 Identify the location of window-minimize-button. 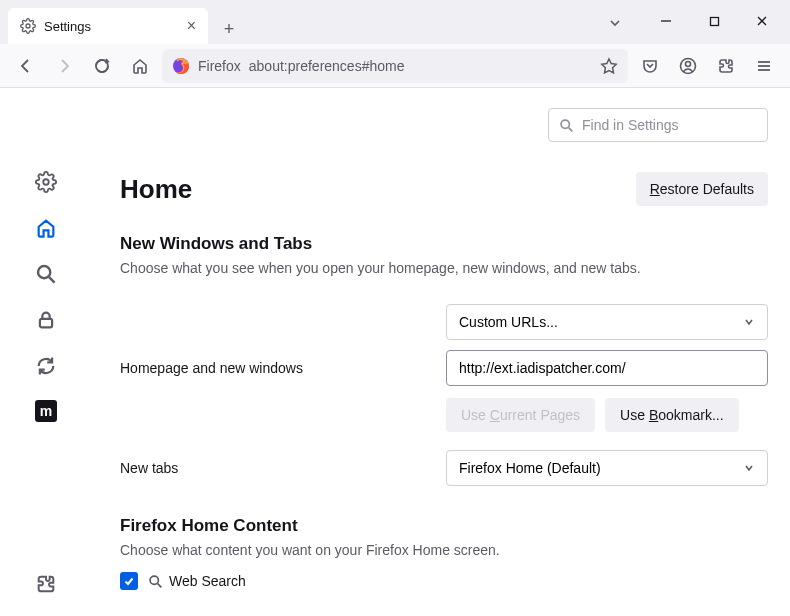
(666, 21).